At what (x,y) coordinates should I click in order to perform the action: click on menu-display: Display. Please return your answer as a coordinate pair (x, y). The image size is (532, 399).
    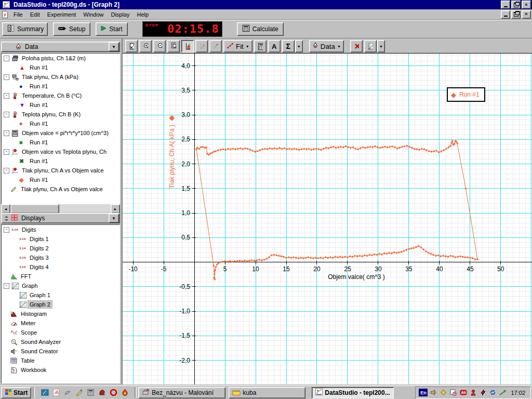
    Looking at the image, I should click on (120, 15).